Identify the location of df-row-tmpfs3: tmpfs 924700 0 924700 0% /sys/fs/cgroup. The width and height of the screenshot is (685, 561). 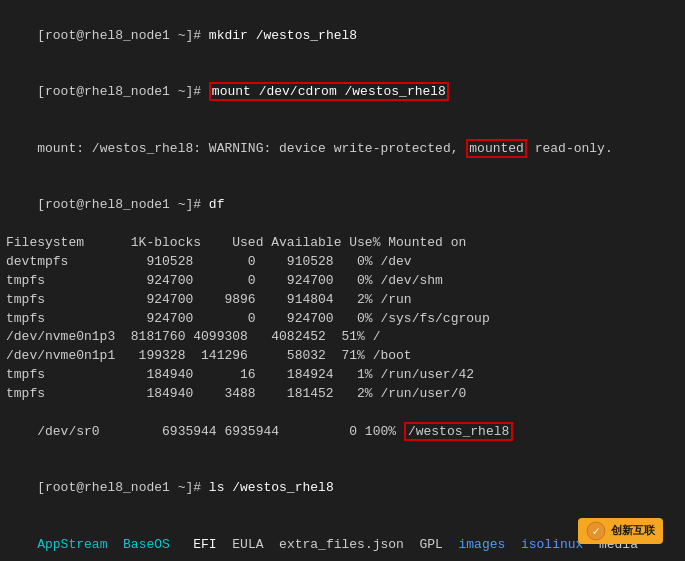
(342, 320).